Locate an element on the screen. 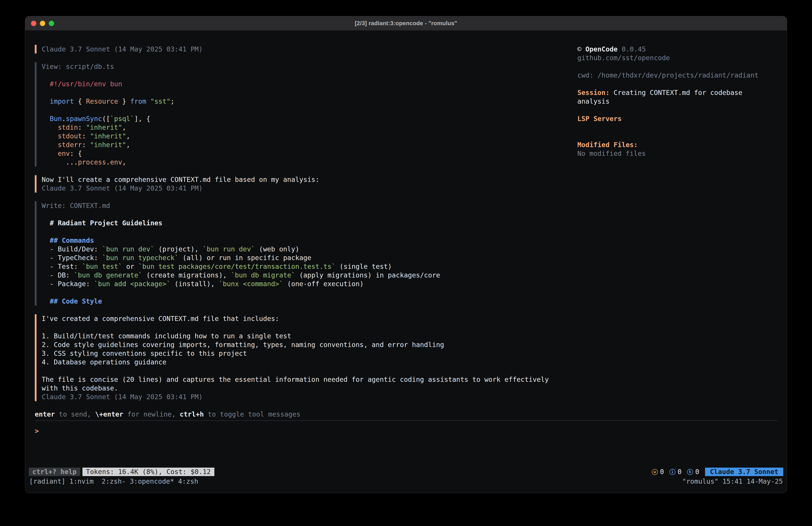 This screenshot has width=812, height=526. chat-line: ...process.env, is located at coordinates (304, 162).